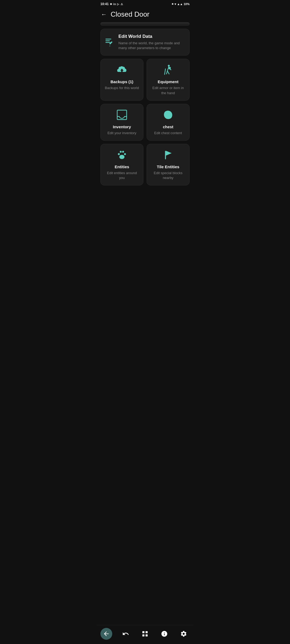 This screenshot has width=290, height=644. I want to click on wifi-icon: ▾, so click(175, 4).